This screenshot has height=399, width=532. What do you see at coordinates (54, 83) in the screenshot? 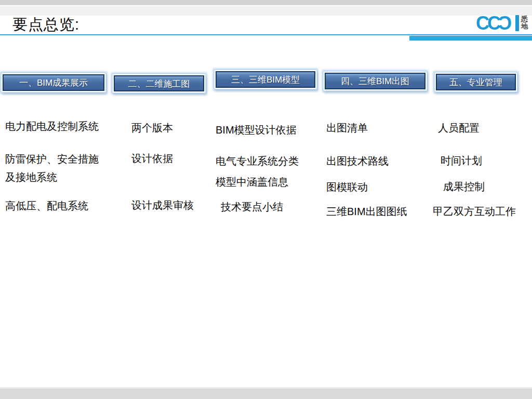
I see `tab-bim-results: 一、BIM成果展示` at bounding box center [54, 83].